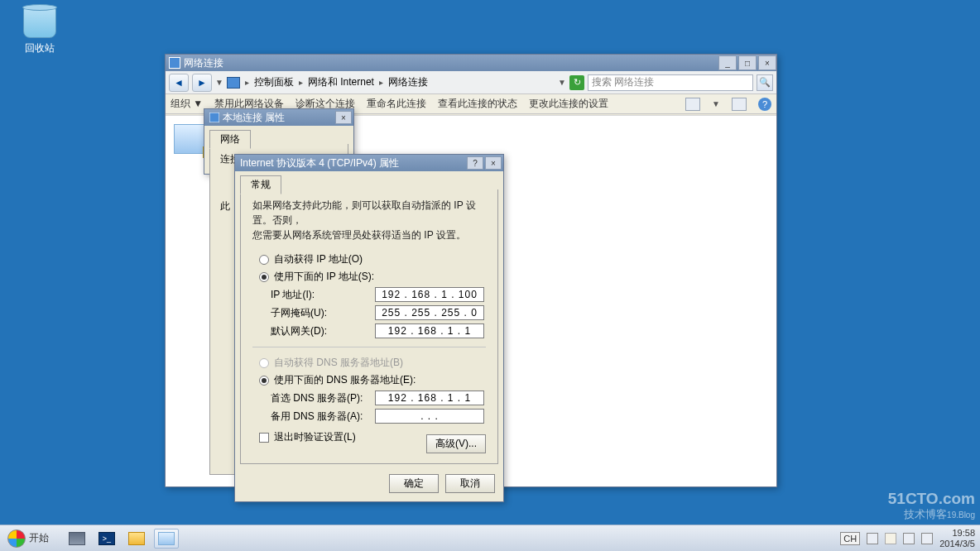 Image resolution: width=980 pixels, height=551 pixels. Describe the element at coordinates (253, 117) in the screenshot. I see `props-title: 本地连接 属性` at that location.